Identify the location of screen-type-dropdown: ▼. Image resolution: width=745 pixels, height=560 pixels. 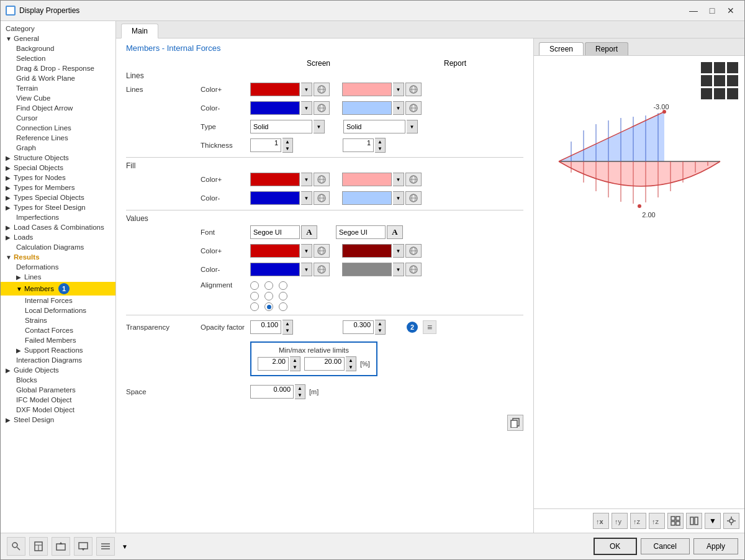
(319, 127).